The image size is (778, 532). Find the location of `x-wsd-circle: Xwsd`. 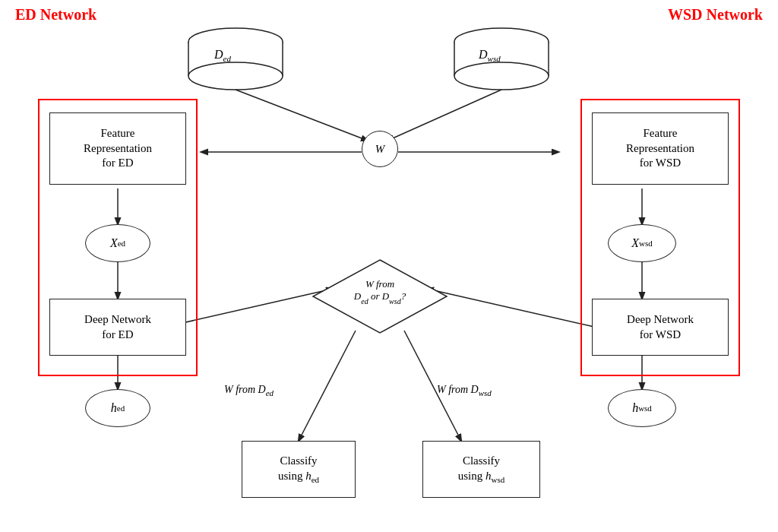

x-wsd-circle: Xwsd is located at coordinates (642, 243).